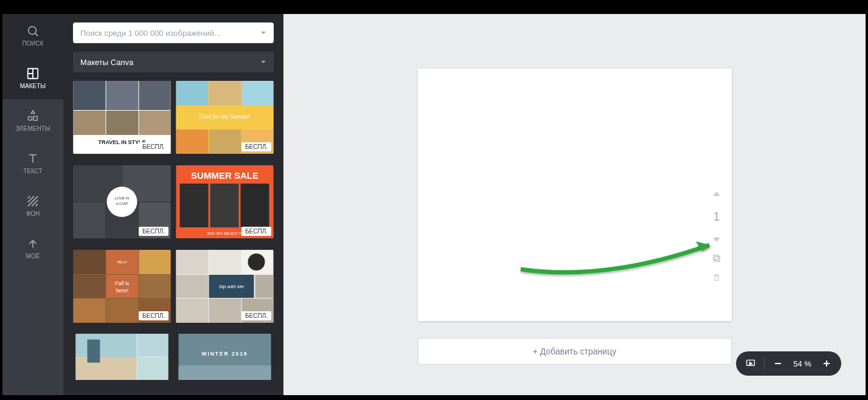  Describe the element at coordinates (33, 35) in the screenshot. I see `nav-search: ПОИСК` at that location.